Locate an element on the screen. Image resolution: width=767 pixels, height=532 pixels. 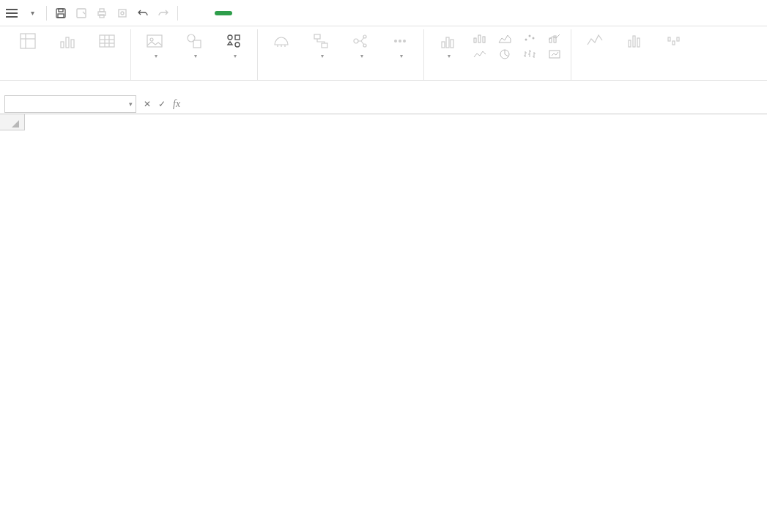
spreadsheet-grid is located at coordinates (384, 122).